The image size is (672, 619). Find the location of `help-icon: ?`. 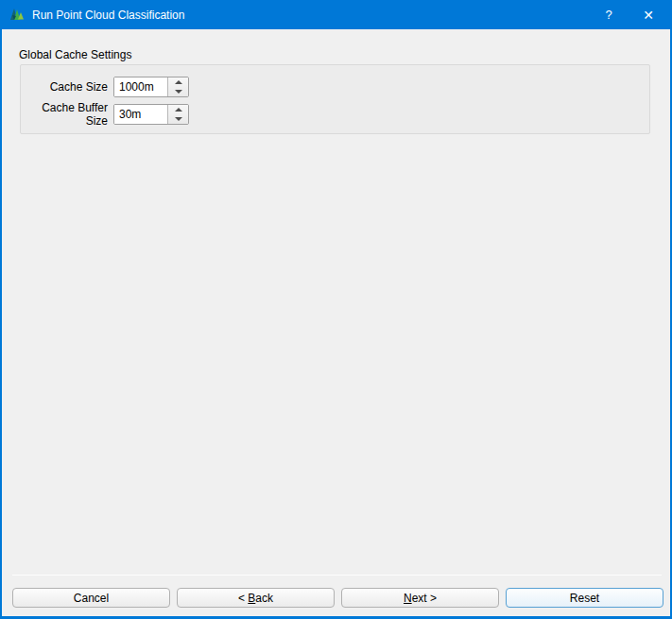

help-icon: ? is located at coordinates (609, 15).